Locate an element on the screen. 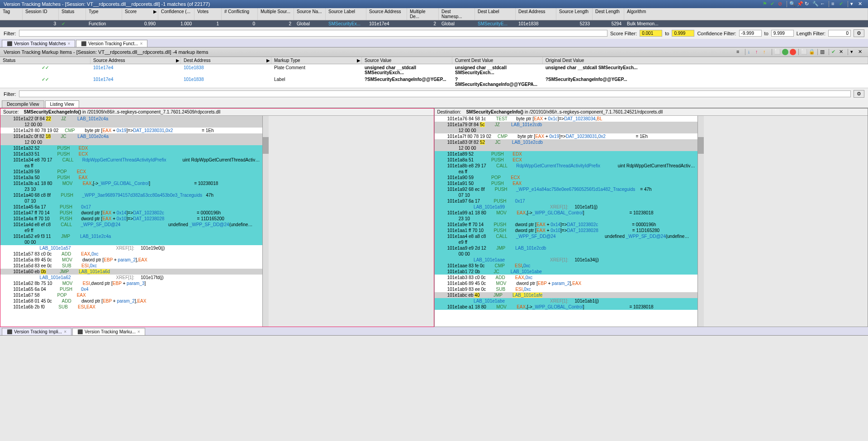 The height and width of the screenshot is (441, 868). x-icon: ✕ is located at coordinates (842, 52).